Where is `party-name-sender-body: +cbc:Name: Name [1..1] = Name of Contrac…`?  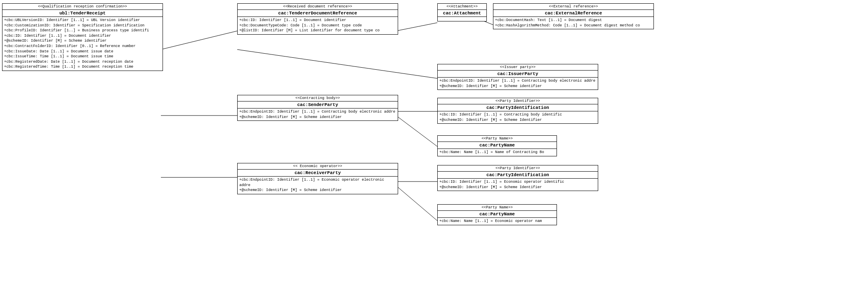 party-name-sender-body: +cbc:Name: Name [1..1] = Name of Contrac… is located at coordinates (497, 153).